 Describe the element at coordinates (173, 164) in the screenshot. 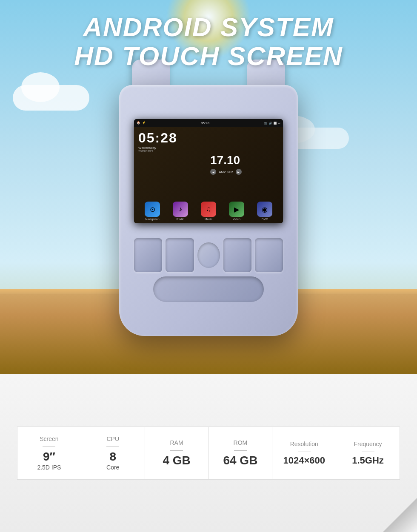

I see `clock-left: 05:28 Wednesday 2019/03/27` at that location.